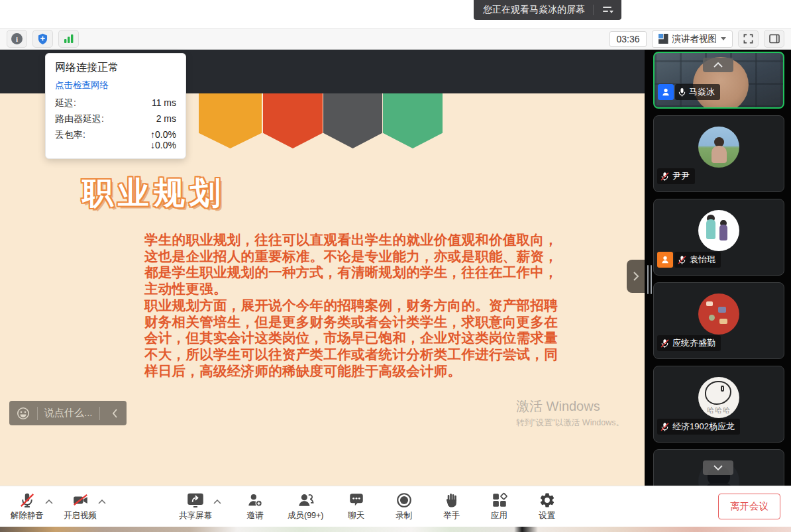 This screenshot has width=791, height=532. I want to click on invite-person-icon, so click(255, 500).